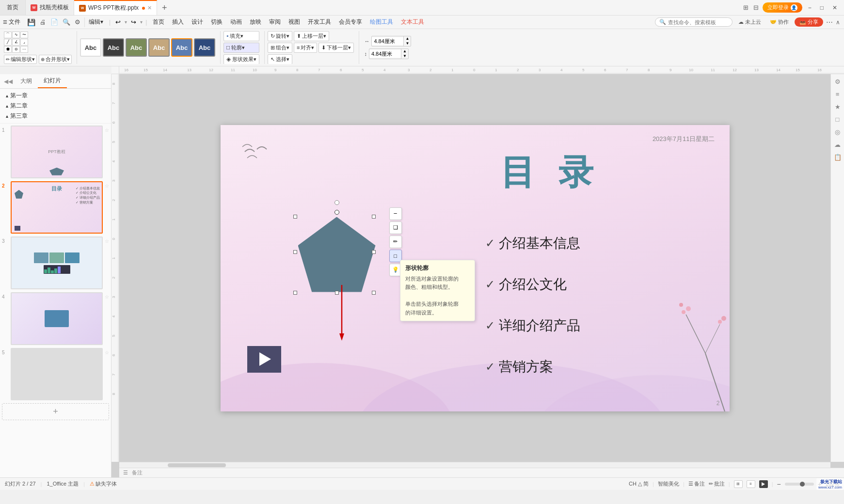  What do you see at coordinates (280, 36) in the screenshot?
I see `rotate-btn: ↻旋转▾` at bounding box center [280, 36].